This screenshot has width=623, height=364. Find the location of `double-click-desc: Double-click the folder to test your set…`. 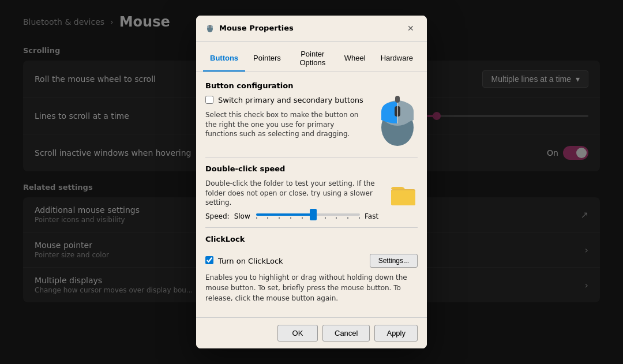

double-click-desc: Double-click the folder to test your set… is located at coordinates (294, 193).